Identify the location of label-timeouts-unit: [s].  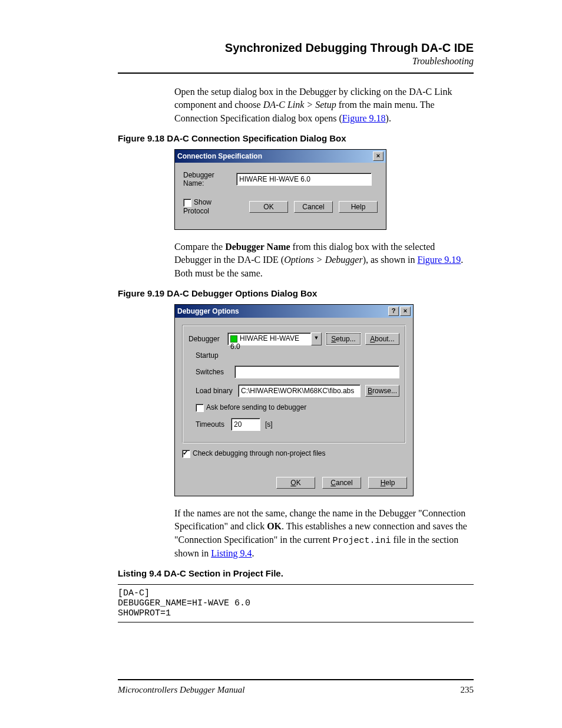
(269, 424).